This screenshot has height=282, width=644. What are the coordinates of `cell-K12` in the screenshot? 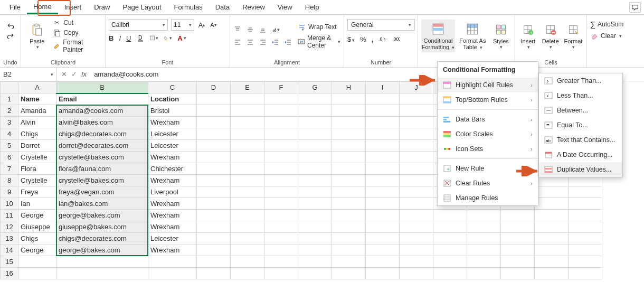 It's located at (450, 227).